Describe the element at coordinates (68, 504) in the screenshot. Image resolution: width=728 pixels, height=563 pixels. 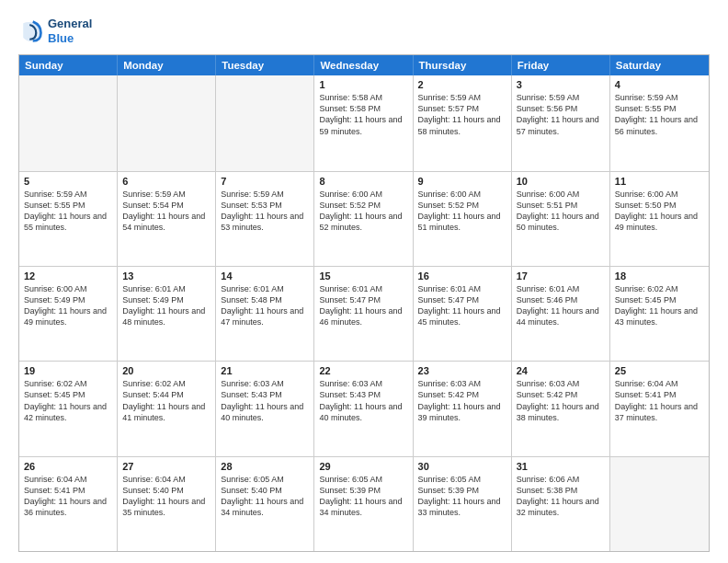
I see `calendar-cell: 26Sunrise: 6:04 AMSunset: 5:41 PMDayligh…` at that location.